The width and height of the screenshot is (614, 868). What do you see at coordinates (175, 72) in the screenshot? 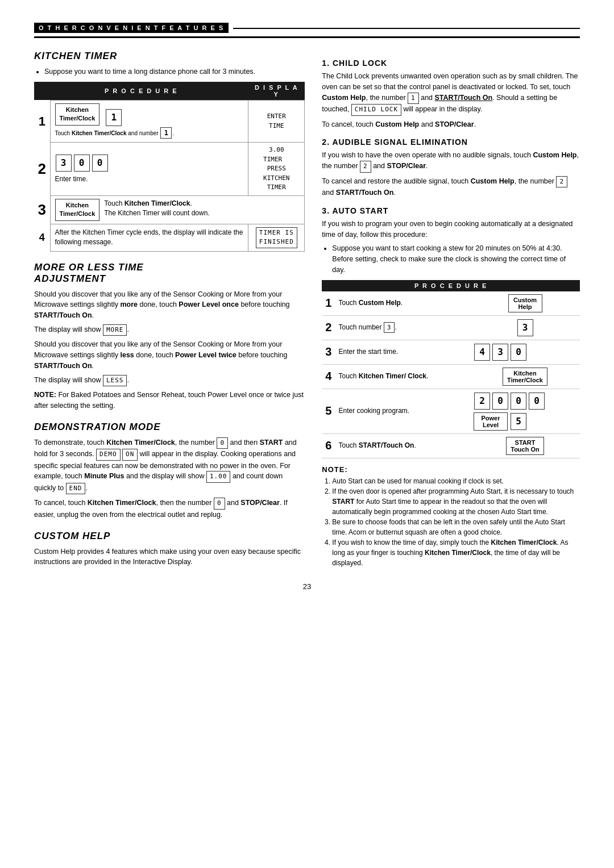
I see `kitchen-timer-bullet: Suppose you want to time a long distance…` at bounding box center [175, 72].